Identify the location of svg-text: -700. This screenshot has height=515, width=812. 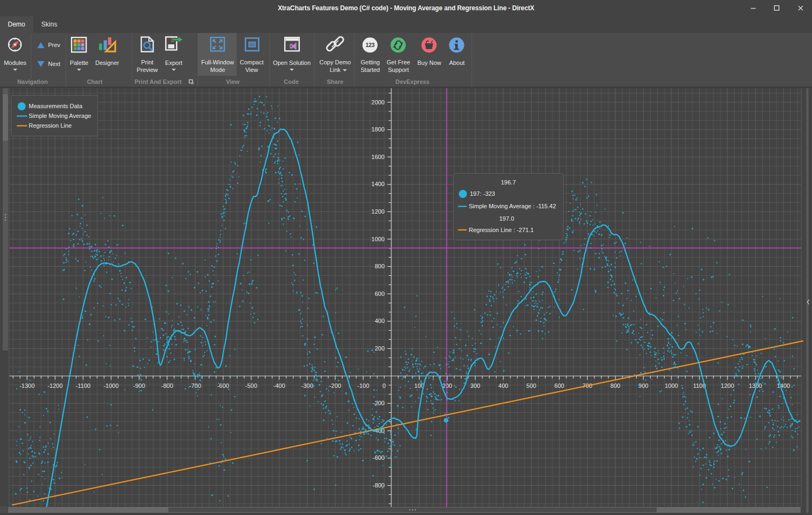
(195, 386).